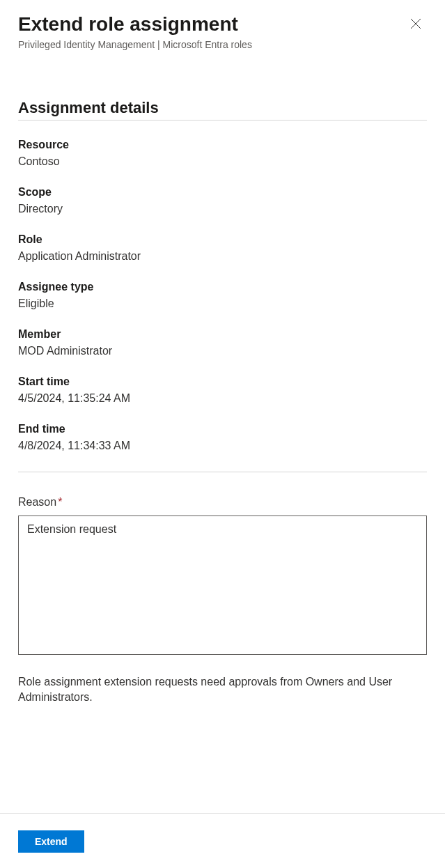  I want to click on field-member: Member MOD Administrator, so click(223, 343).